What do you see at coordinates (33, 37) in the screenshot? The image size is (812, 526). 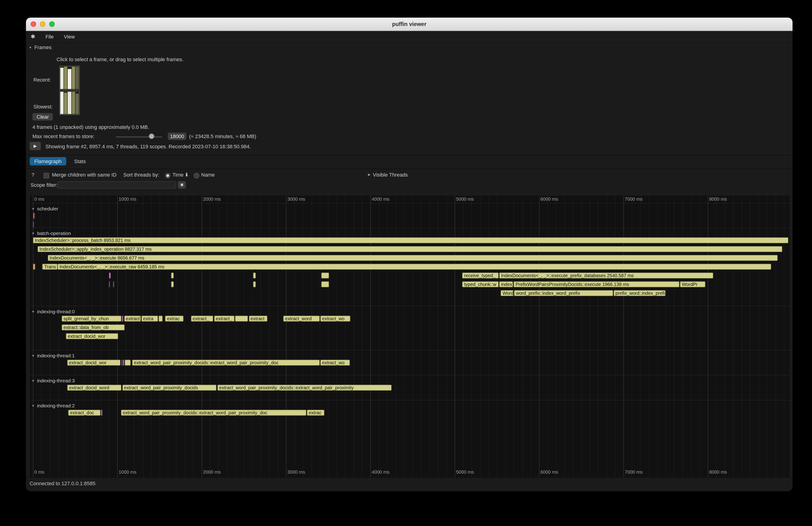 I see `theme-toggle-icon: ✱` at bounding box center [33, 37].